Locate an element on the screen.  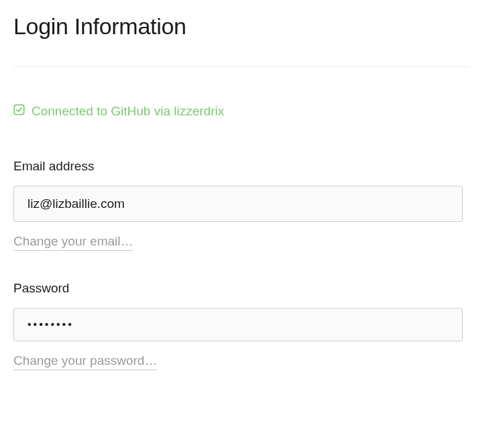
change-password-link: Change your password… is located at coordinates (85, 362).